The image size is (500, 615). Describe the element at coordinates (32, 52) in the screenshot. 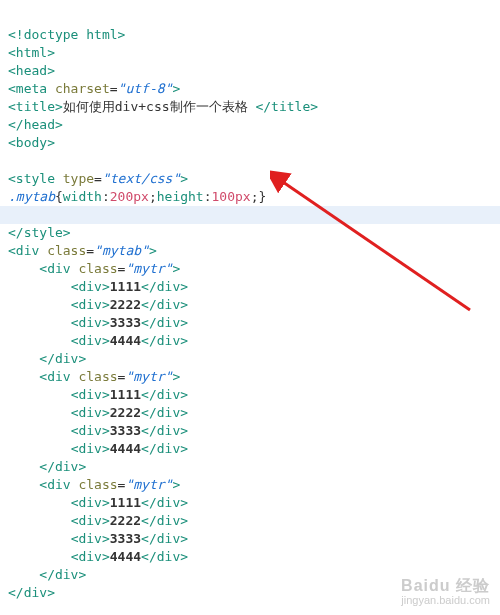

I see `html-open: <html>` at that location.